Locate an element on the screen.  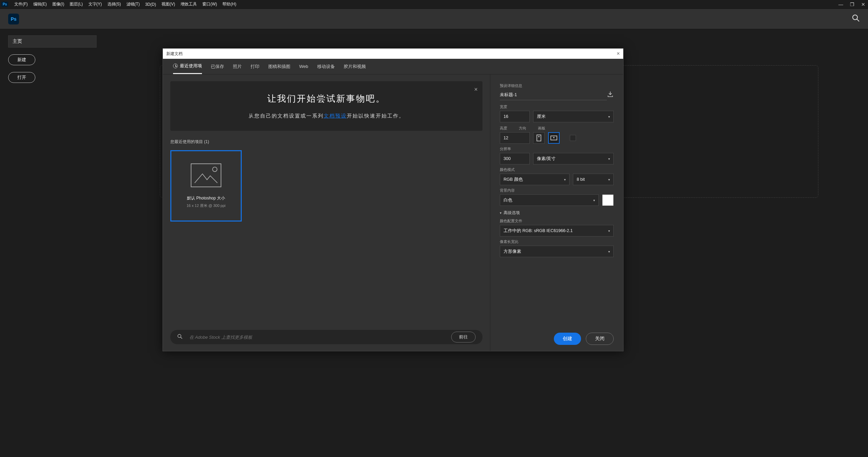
resolution-unit-select: 像素/英寸 ▾ is located at coordinates (573, 159).